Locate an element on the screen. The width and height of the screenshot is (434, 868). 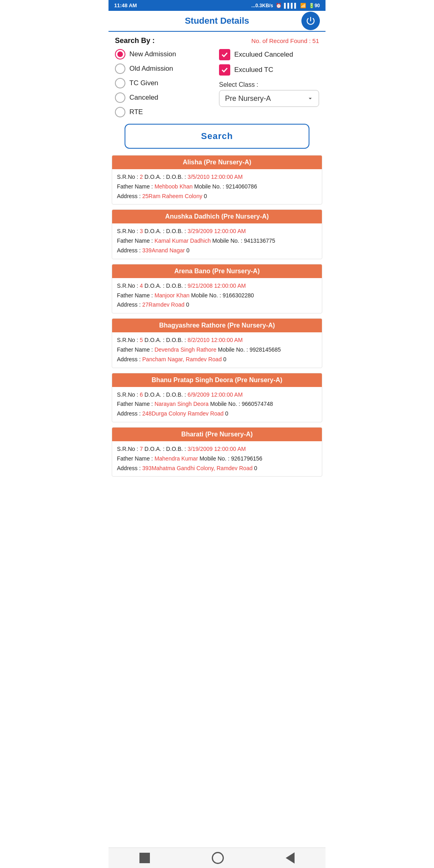
power-icon is located at coordinates (311, 21).